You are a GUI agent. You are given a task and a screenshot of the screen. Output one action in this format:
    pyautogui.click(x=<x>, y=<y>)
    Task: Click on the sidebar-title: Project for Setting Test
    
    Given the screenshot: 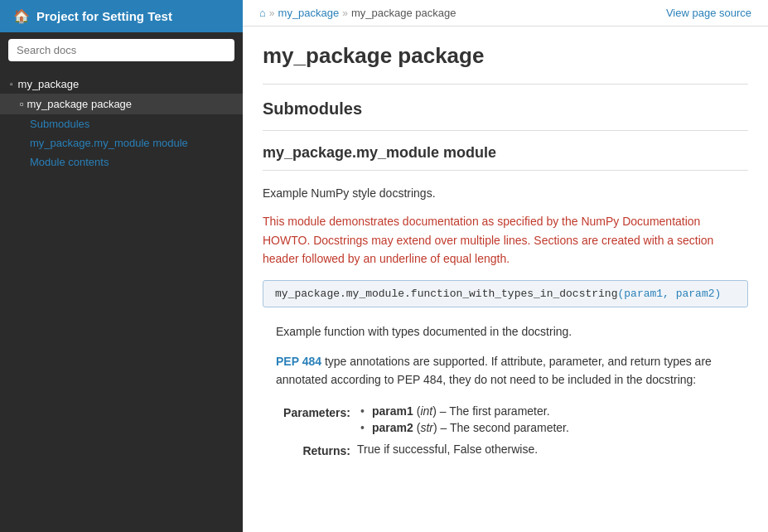 What is the action you would take?
    pyautogui.click(x=104, y=17)
    